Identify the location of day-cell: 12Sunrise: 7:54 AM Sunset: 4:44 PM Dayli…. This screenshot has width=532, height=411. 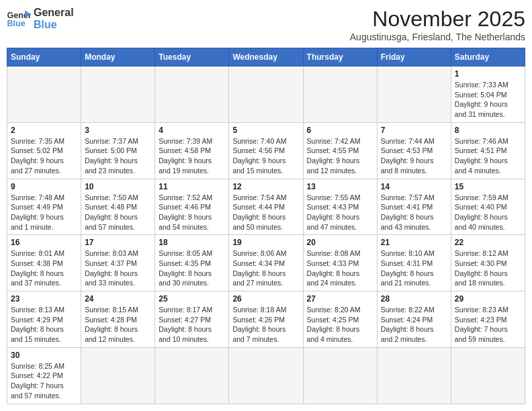
(266, 207).